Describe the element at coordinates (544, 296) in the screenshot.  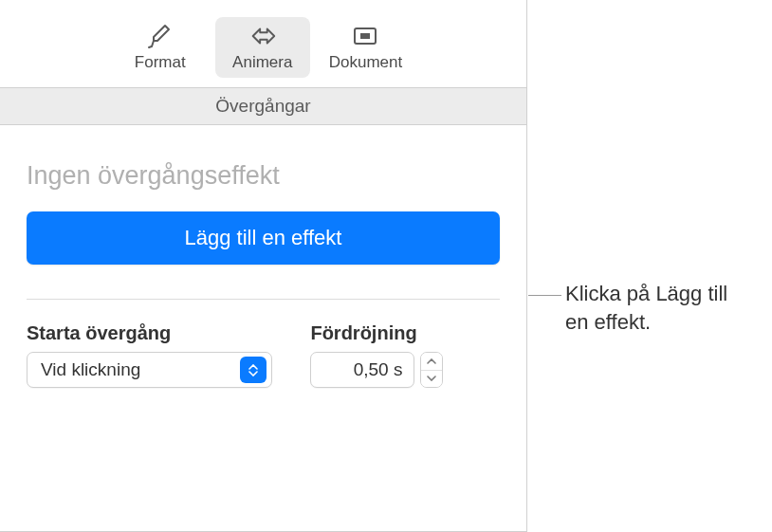
I see `callout-line` at that location.